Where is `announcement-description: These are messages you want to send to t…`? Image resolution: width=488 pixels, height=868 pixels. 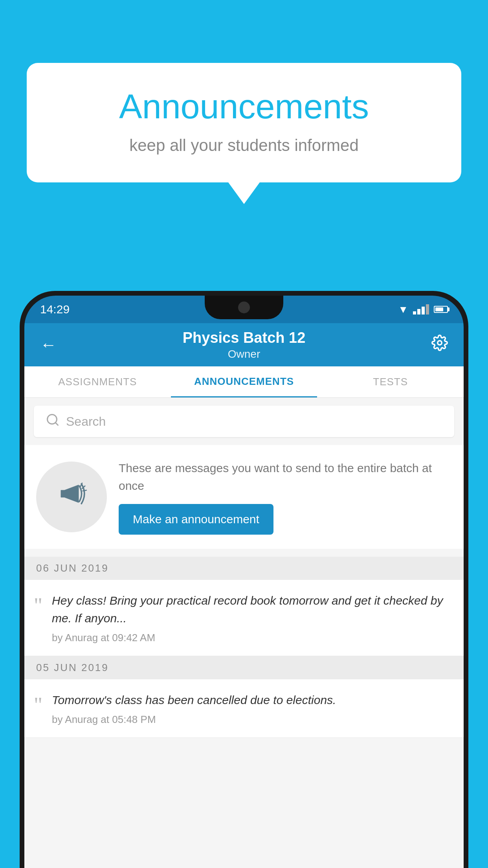 announcement-description: These are messages you want to send to t… is located at coordinates (285, 477).